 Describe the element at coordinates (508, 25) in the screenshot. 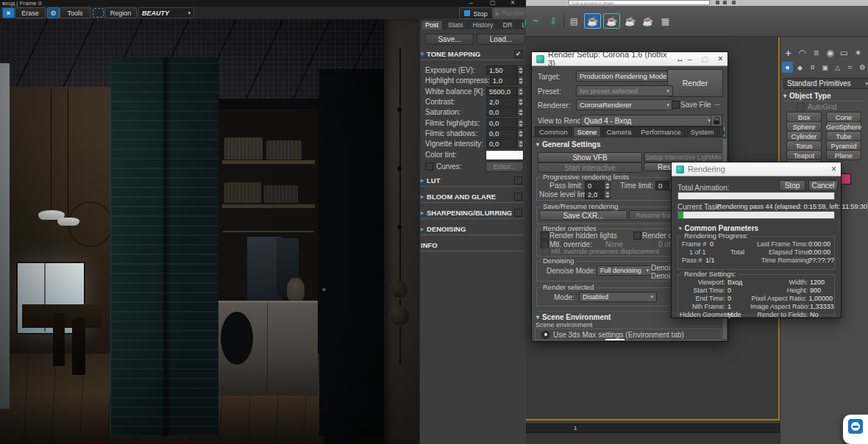

I see `tab-dr: DR` at that location.